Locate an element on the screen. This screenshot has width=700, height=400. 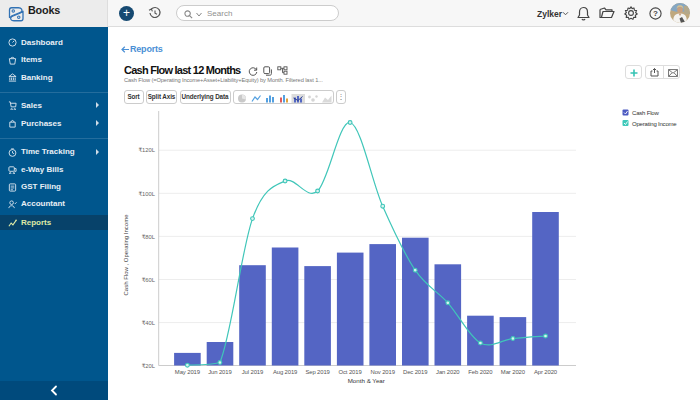
svg-text: May 2019 is located at coordinates (188, 372).